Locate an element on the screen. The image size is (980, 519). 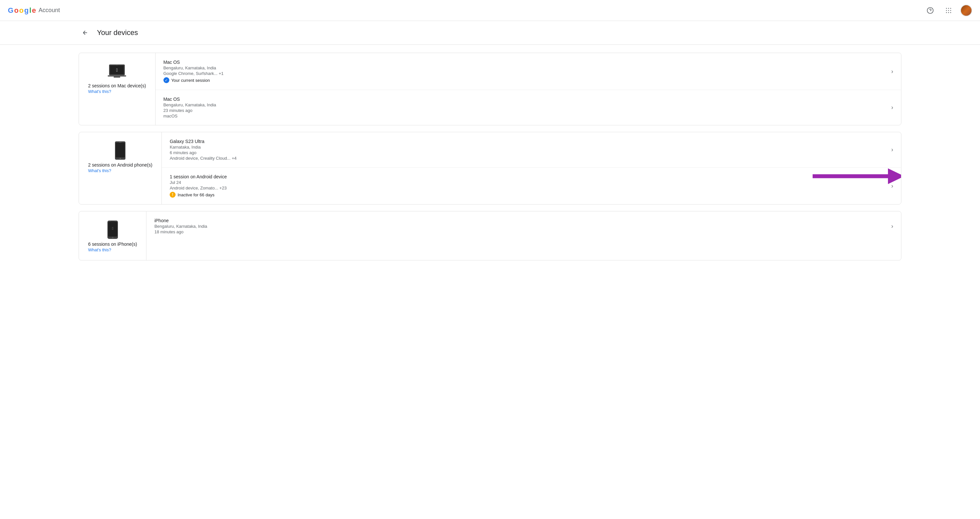
android-device-card: 2 sessions on Android phone(s) What's th… is located at coordinates (490, 168).